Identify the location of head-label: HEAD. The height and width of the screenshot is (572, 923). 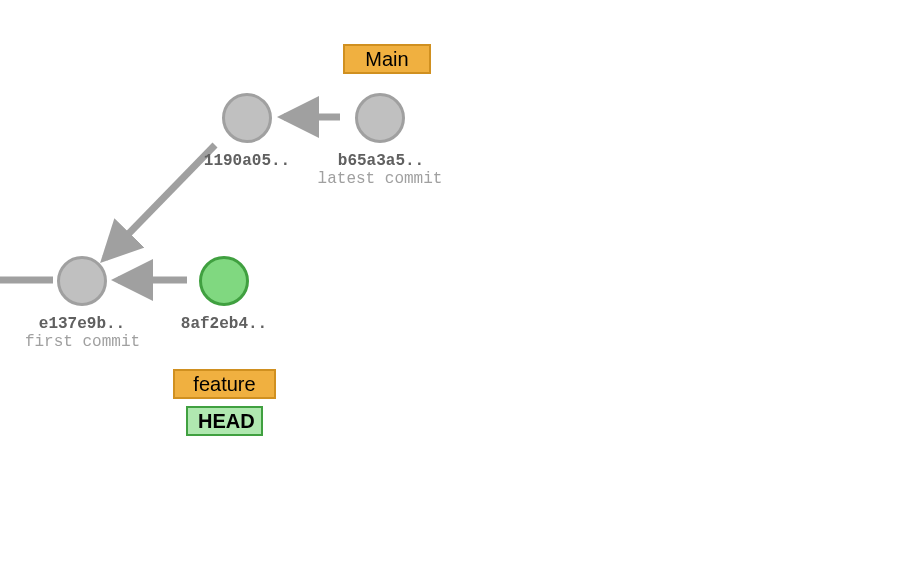
(224, 421).